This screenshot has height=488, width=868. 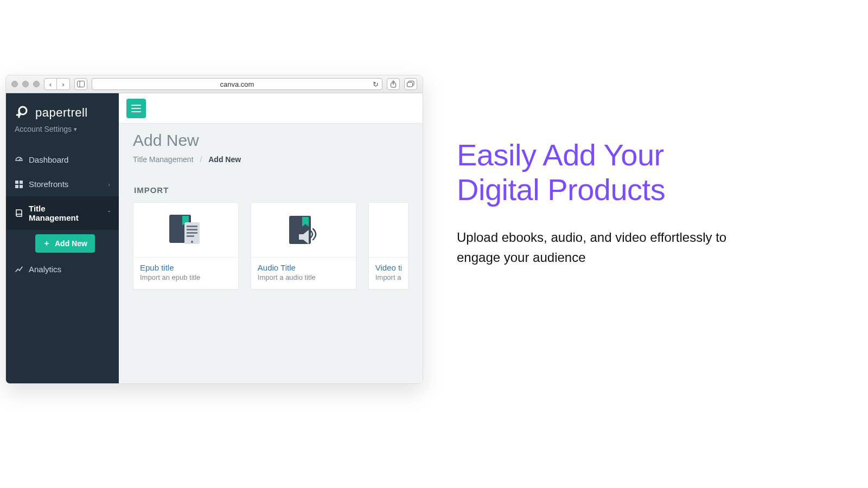 I want to click on analytics-icon, so click(x=19, y=269).